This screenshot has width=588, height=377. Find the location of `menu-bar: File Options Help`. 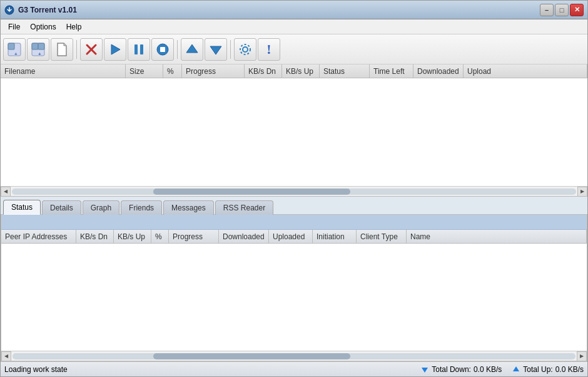

menu-bar: File Options Help is located at coordinates (294, 27).